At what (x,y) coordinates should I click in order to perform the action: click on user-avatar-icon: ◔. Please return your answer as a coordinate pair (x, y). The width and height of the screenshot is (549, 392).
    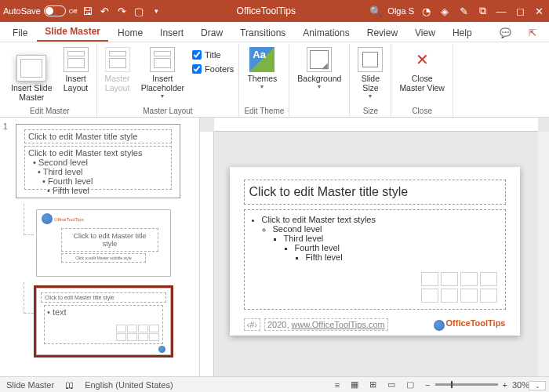
    Looking at the image, I should click on (426, 11).